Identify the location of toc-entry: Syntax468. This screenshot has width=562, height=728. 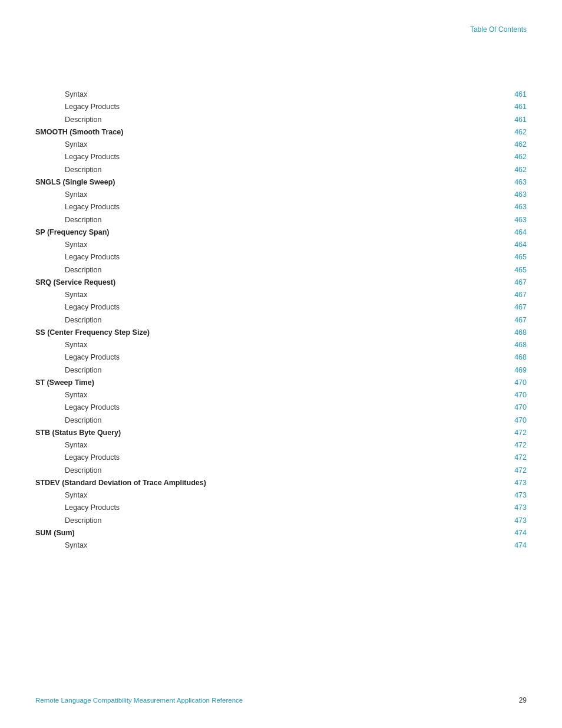
(281, 345).